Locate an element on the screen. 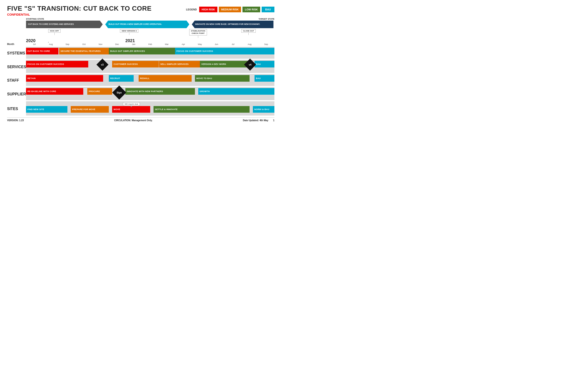 The image size is (563, 392). arrow-cut-back: CUT BACK TO CORE SYSTEMS AND SERVICES is located at coordinates (64, 25).